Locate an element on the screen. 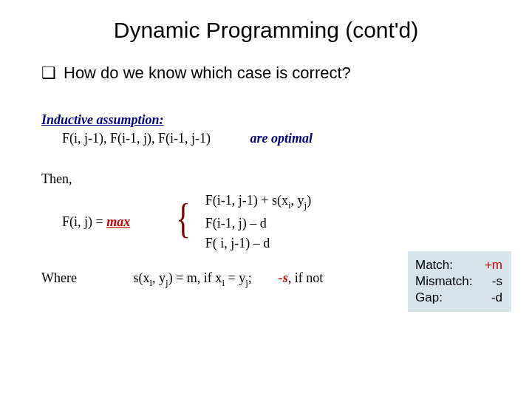 The image size is (532, 399). inductive-lhs: F(i, j-1), F(i-1, j), F(i-1, j-1) is located at coordinates (154, 139).